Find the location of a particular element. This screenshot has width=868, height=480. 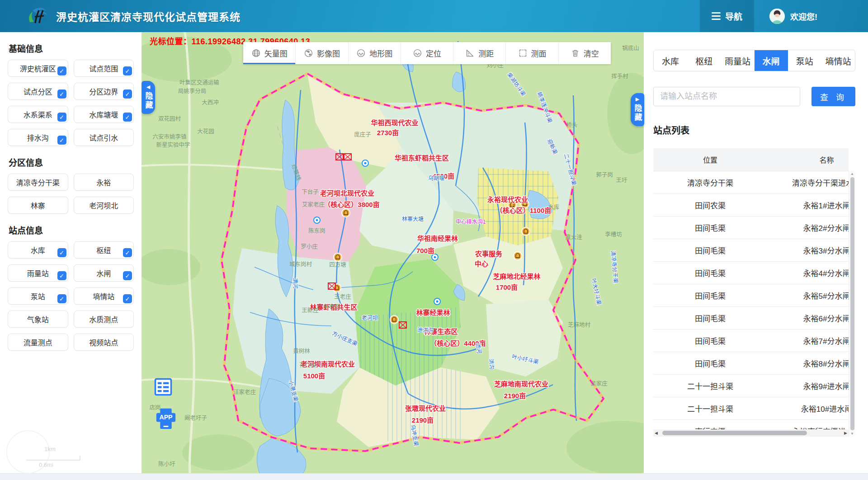

collapse-sidebar-button: ◀ 隐藏 is located at coordinates (148, 98).